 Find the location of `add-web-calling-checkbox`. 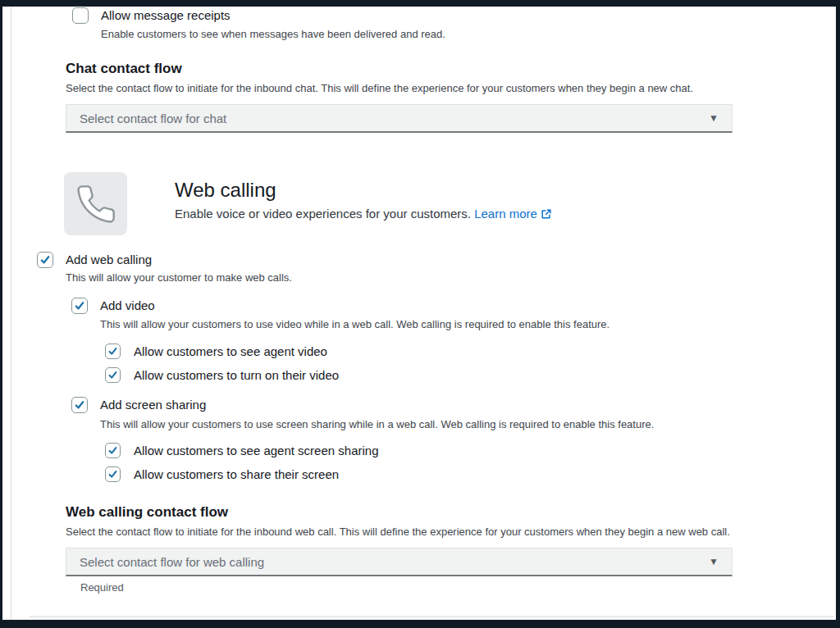

add-web-calling-checkbox is located at coordinates (45, 260).